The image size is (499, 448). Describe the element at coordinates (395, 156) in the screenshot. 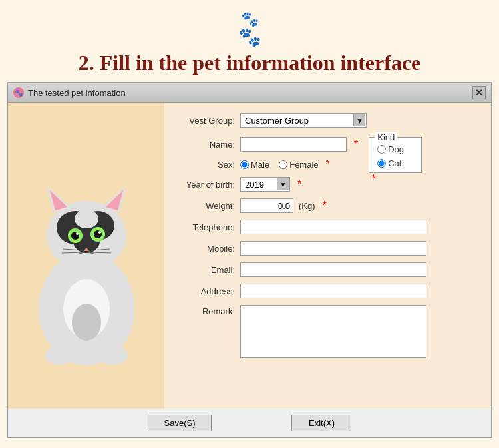

I see `kind-options: Dog Cat` at that location.